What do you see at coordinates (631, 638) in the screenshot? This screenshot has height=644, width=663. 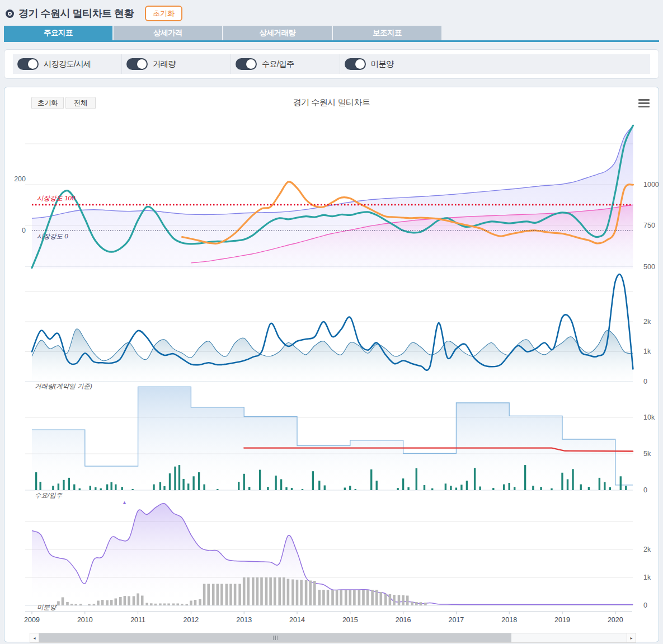 I see `scroll-right-button: ▸` at bounding box center [631, 638].